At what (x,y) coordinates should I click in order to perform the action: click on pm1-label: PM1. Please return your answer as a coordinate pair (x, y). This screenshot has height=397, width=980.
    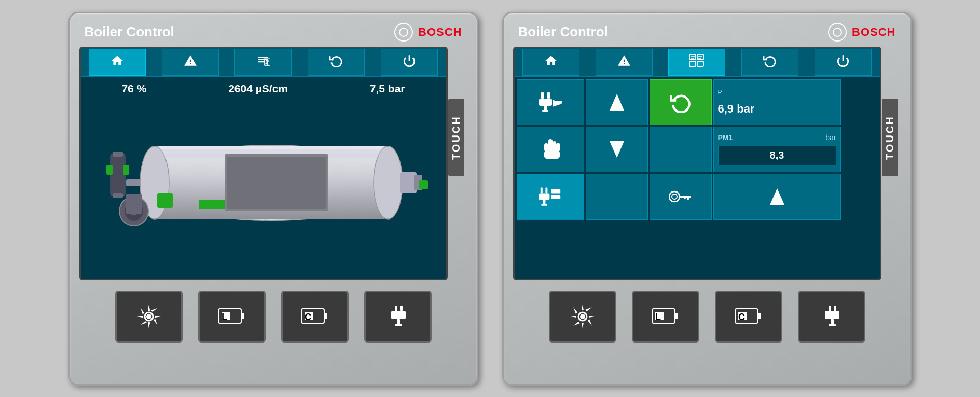
    Looking at the image, I should click on (725, 138).